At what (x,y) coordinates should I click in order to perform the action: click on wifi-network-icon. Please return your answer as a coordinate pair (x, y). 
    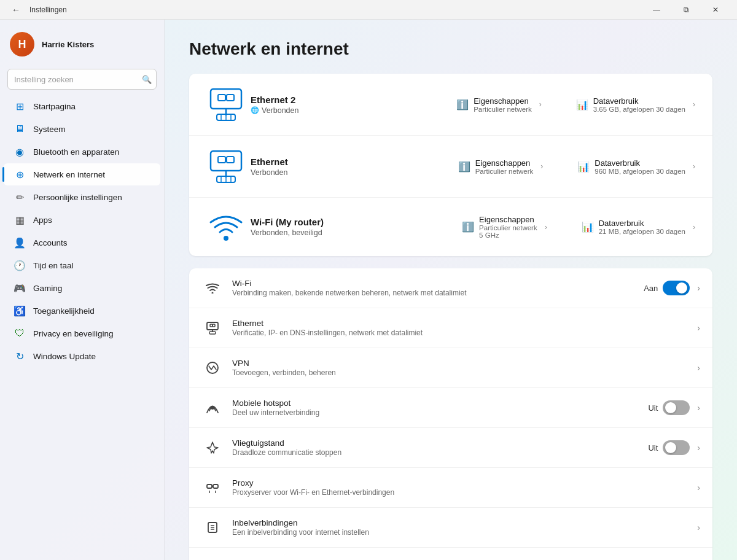
    Looking at the image, I should click on (226, 227).